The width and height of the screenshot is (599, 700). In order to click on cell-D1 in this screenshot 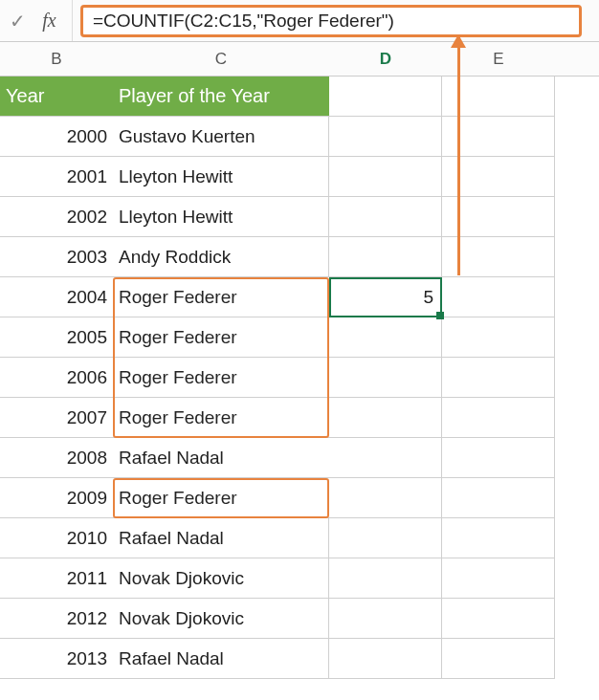, I will do `click(386, 97)`.